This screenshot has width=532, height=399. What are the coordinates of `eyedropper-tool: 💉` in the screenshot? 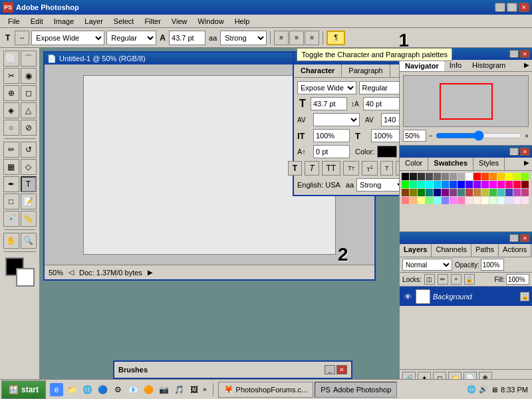 It's located at (11, 219).